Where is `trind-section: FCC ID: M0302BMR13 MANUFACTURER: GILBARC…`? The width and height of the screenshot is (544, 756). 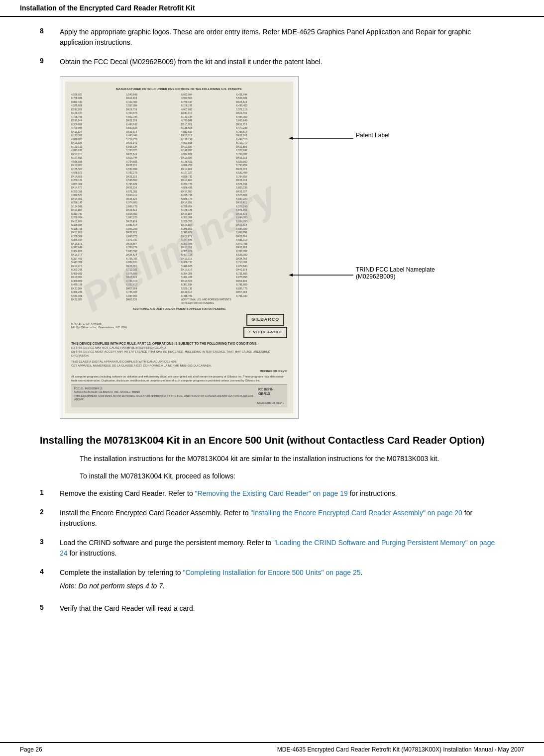 trind-section: FCC ID: M0302BMR13 MANUFACTURER: GILBARC… is located at coordinates (179, 396).